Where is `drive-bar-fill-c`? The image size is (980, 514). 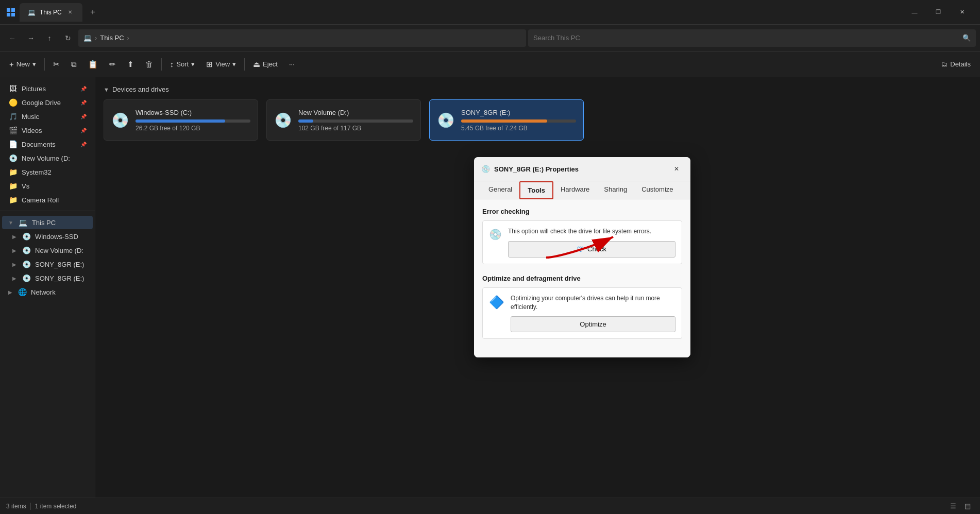 drive-bar-fill-c is located at coordinates (180, 121).